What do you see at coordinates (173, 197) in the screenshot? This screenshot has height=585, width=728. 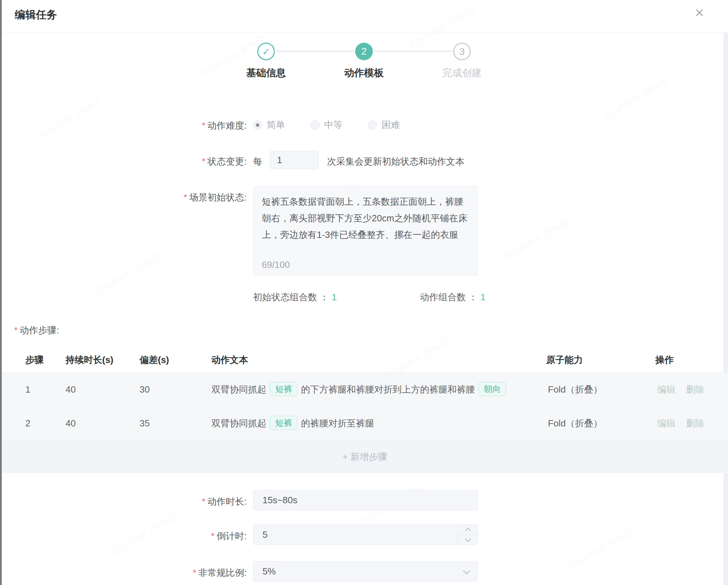 I see `initial-state-label: *场景初始状态:` at bounding box center [173, 197].